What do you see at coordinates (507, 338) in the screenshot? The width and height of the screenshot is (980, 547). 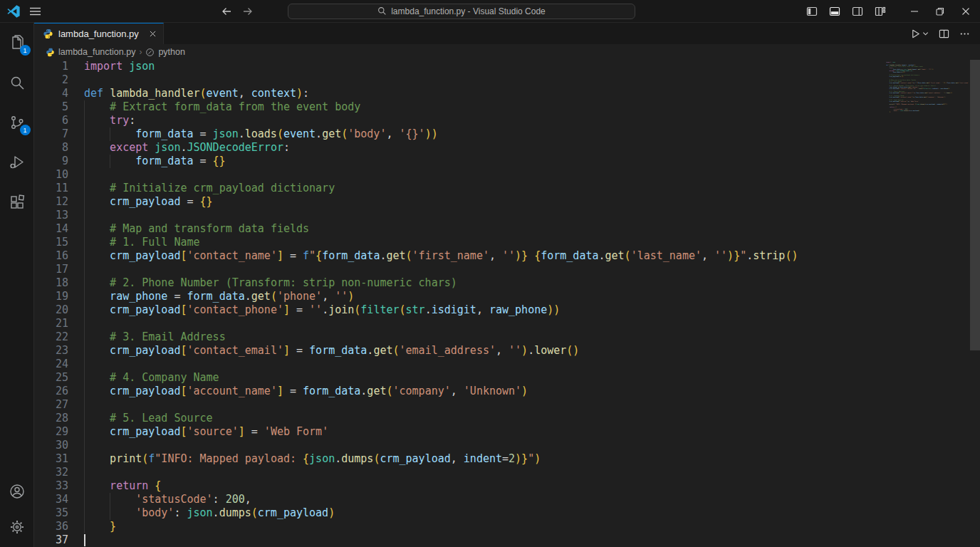 I see `code-line: 22# 3. Email Address` at bounding box center [507, 338].